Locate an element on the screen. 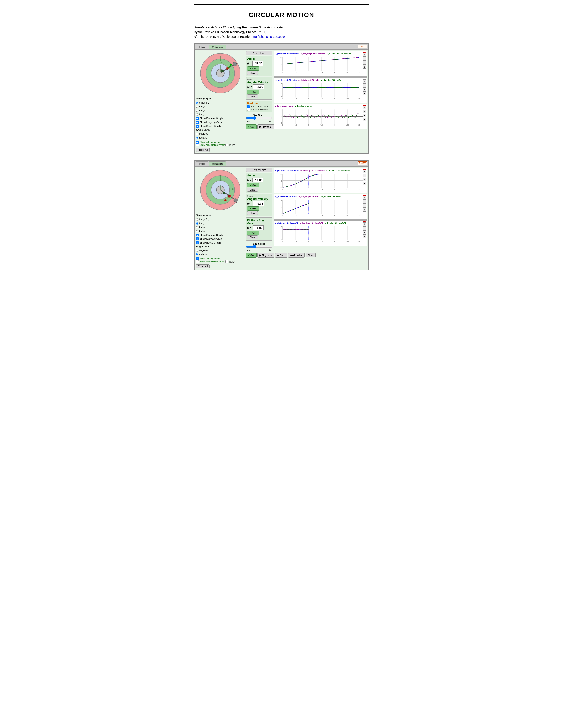  ang-vel-go-btn-2: ✔ Go! is located at coordinates (253, 209).